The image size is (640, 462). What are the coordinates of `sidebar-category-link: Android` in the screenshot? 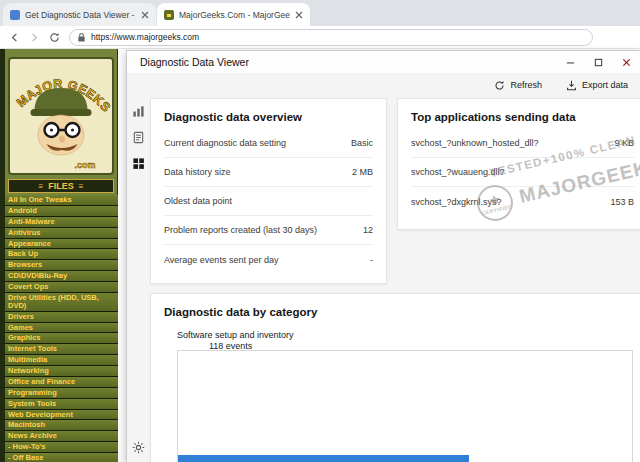 It's located at (62, 212).